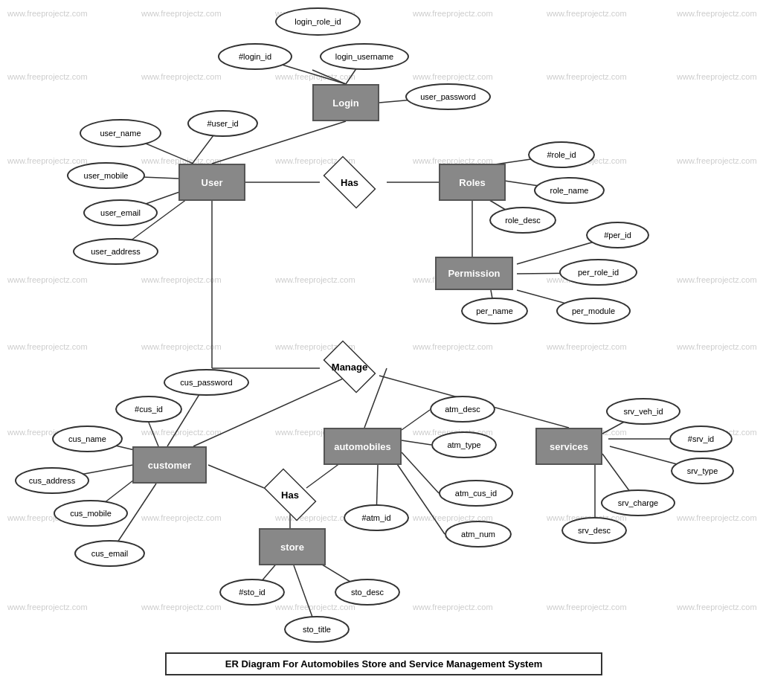 Image resolution: width=766 pixels, height=700 pixels. Describe the element at coordinates (701, 439) in the screenshot. I see `attribute-ellipse-srv_id: #srv_id` at that location.